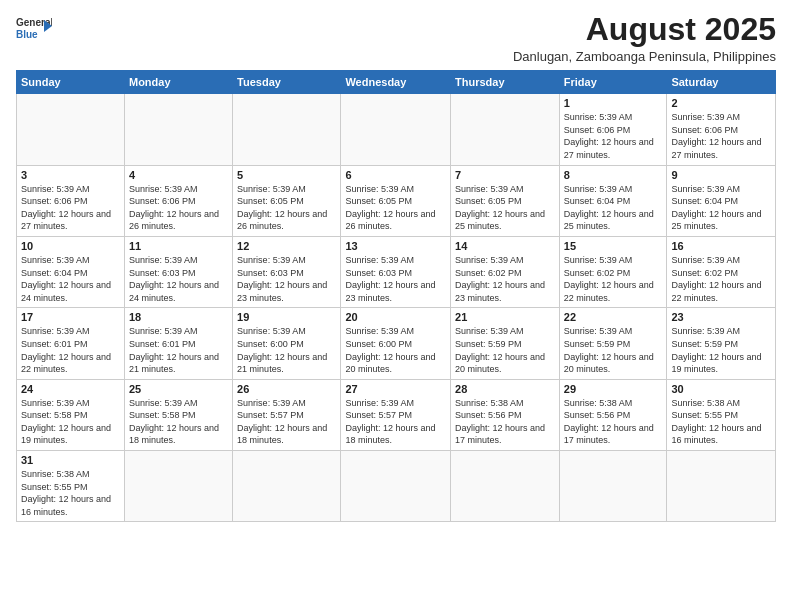 This screenshot has width=792, height=612. Describe the element at coordinates (721, 389) in the screenshot. I see `day-number: 30` at that location.